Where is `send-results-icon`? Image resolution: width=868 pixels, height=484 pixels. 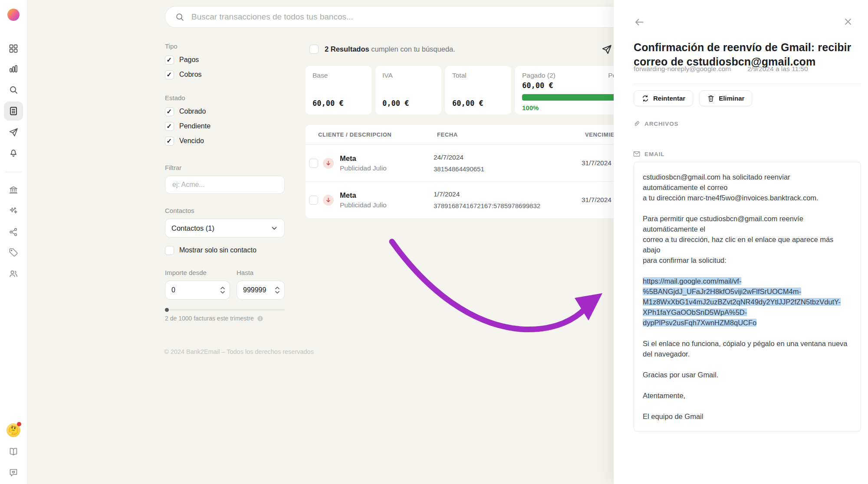
send-results-icon is located at coordinates (607, 49).